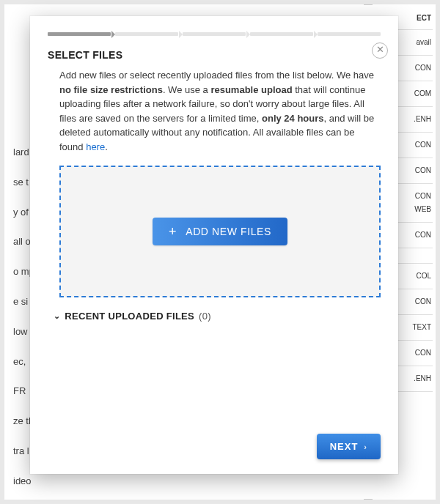 This screenshot has width=440, height=504. I want to click on wizard-progress, so click(214, 34).